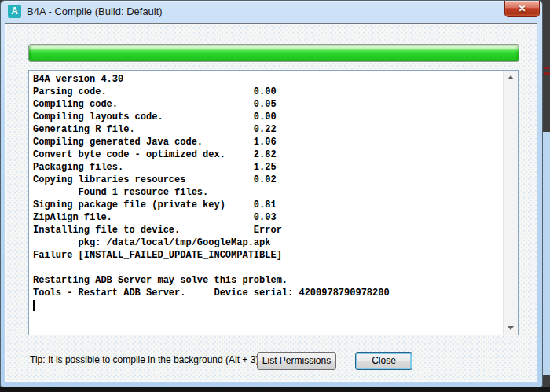  Describe the element at coordinates (275, 390) in the screenshot. I see `background-bottom-strip` at that location.